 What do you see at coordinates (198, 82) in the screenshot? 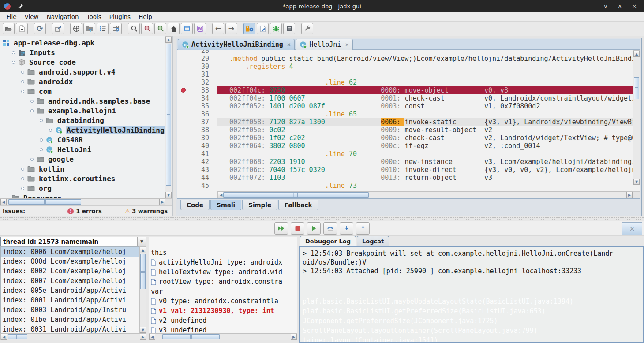
I see `line-number: 32` at bounding box center [198, 82].